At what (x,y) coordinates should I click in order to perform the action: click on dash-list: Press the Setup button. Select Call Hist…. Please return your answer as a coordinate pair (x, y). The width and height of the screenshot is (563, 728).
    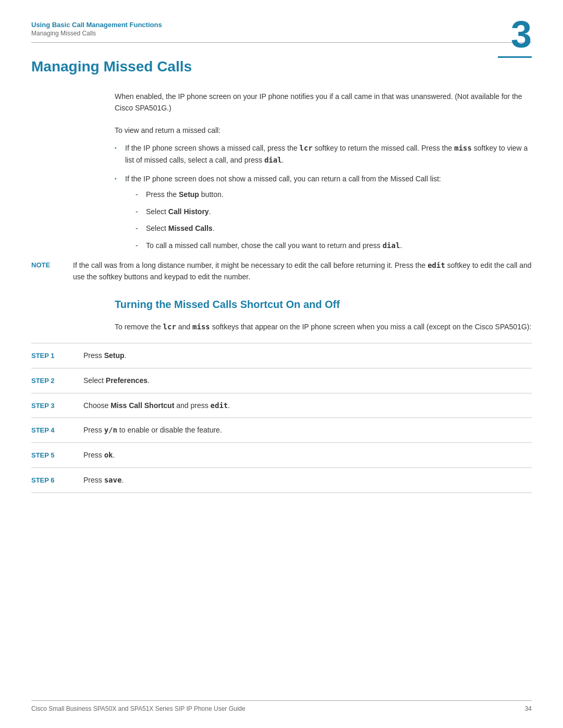
    Looking at the image, I should click on (334, 220).